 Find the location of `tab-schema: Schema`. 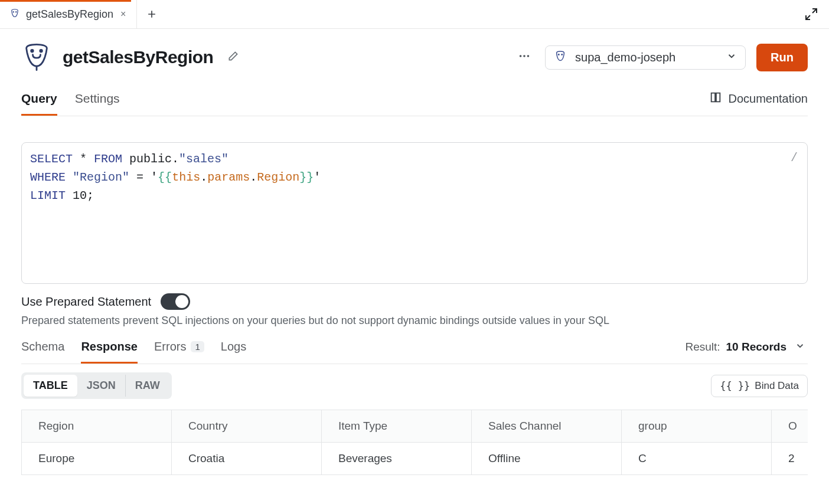

tab-schema: Schema is located at coordinates (43, 350).